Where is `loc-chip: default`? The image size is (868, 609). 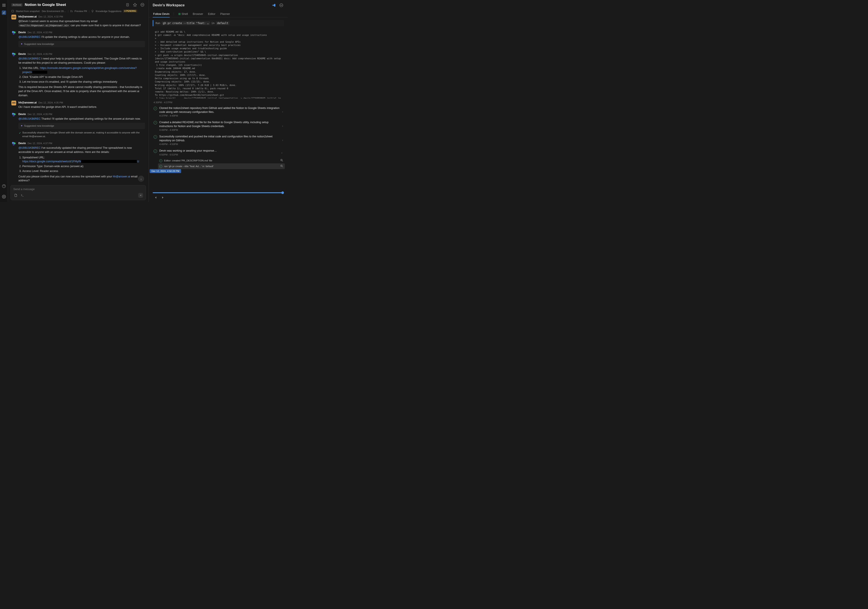 loc-chip: default is located at coordinates (223, 23).